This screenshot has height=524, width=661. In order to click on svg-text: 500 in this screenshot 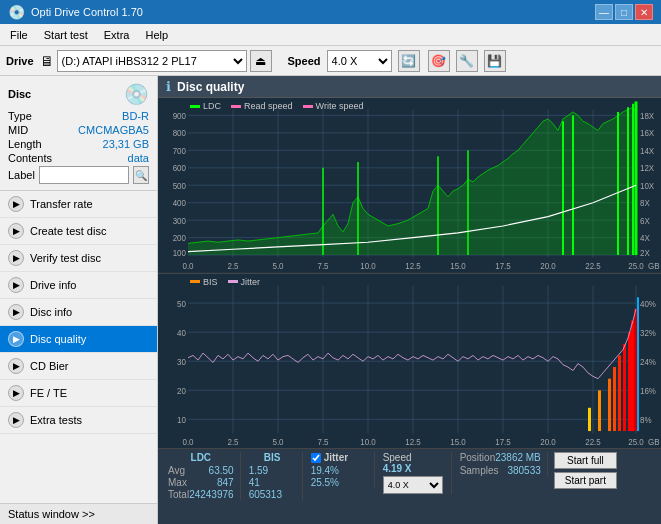, I will do `click(180, 186)`.